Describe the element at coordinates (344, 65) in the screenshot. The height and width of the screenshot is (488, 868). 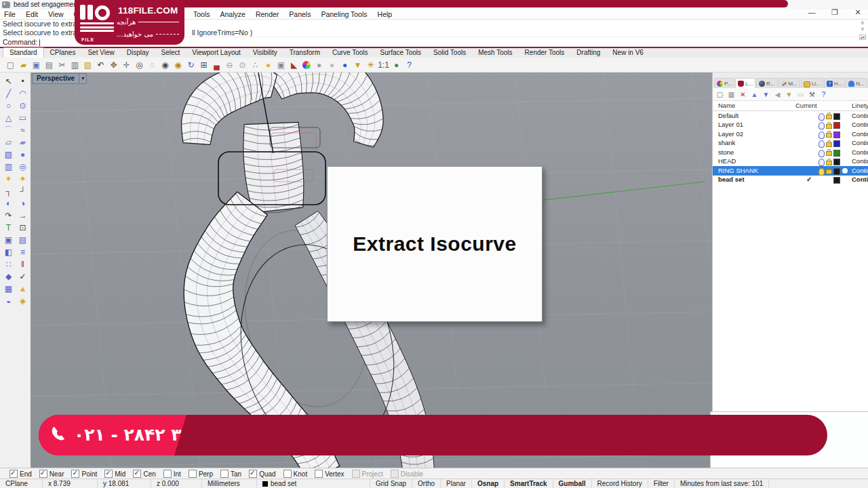
I see `render-sphere-icon: ●` at that location.